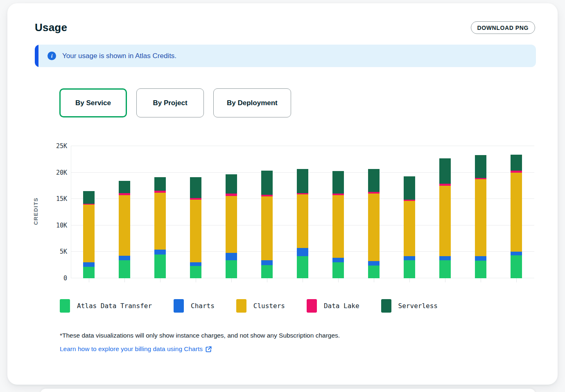 The image size is (565, 392). What do you see at coordinates (409, 306) in the screenshot?
I see `legend-item-serverless: Serverless` at bounding box center [409, 306].